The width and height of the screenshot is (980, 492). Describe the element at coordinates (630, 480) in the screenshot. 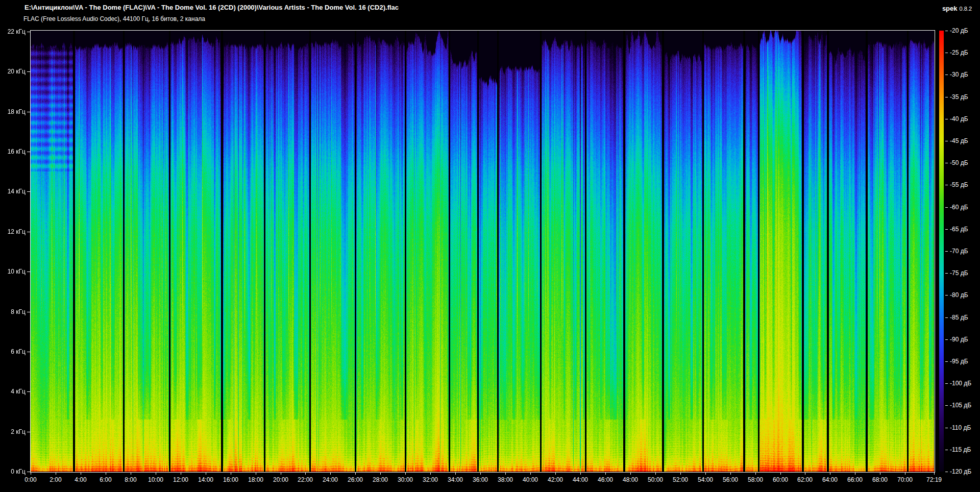

I see `time-tick-label: 48:00` at that location.